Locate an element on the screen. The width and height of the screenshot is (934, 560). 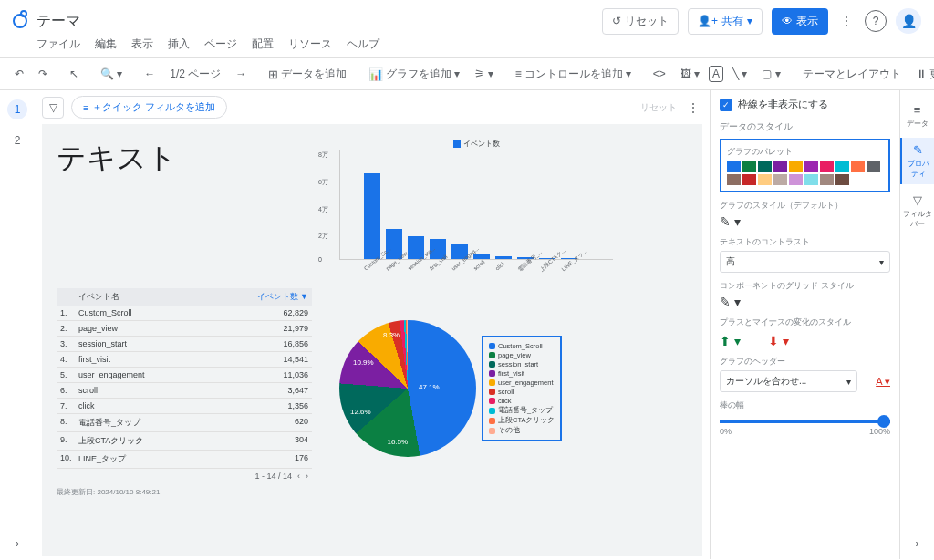
menu-file: ファイル is located at coordinates (58, 44).